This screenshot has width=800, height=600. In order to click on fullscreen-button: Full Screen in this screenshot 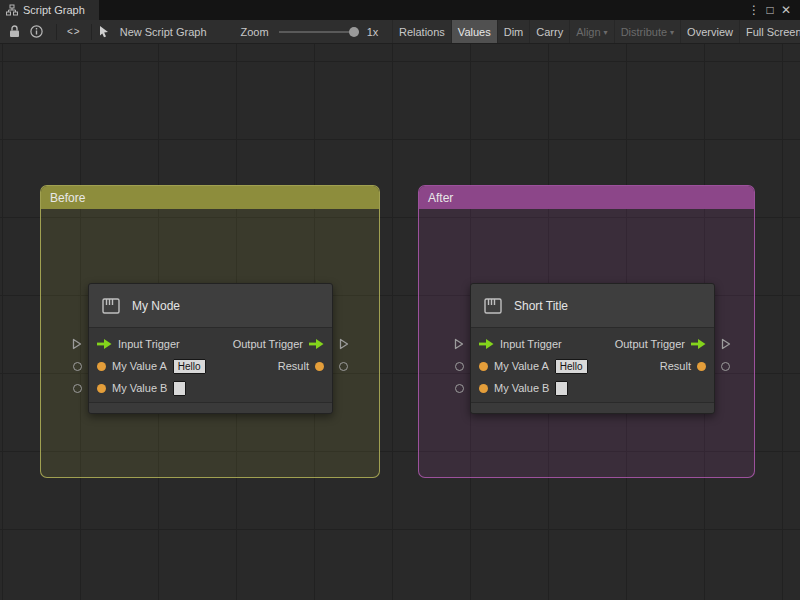, I will do `click(770, 32)`.